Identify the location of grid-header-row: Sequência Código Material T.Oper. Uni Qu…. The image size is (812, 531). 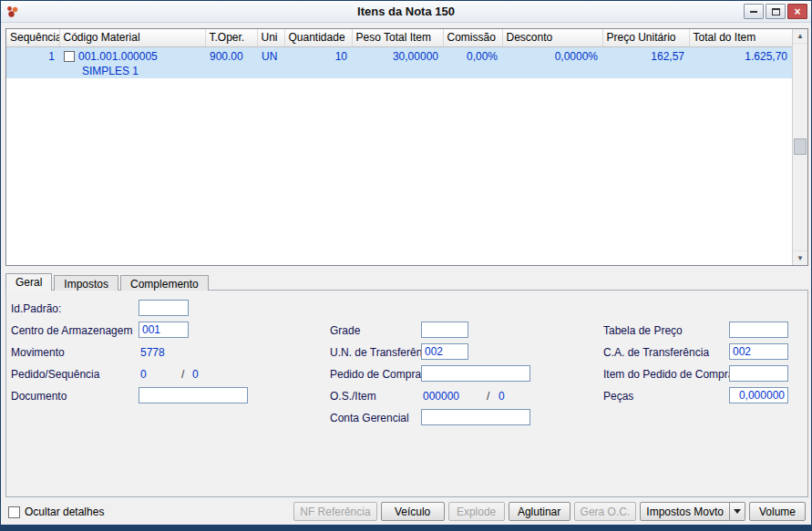
(399, 38).